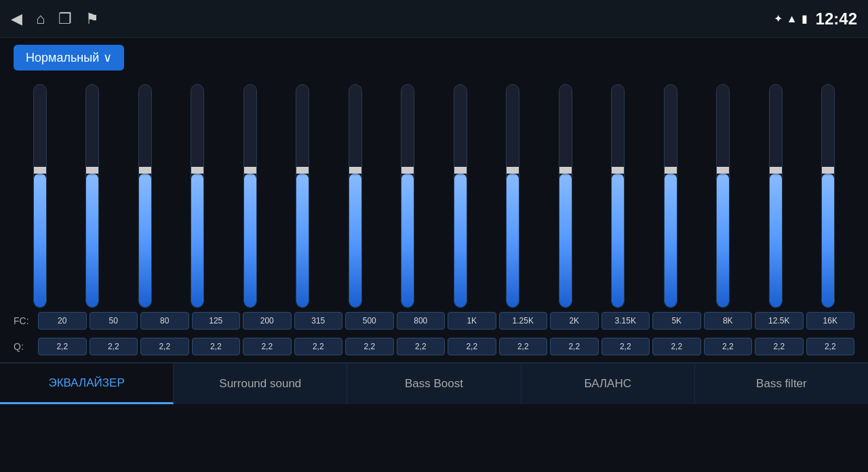  What do you see at coordinates (626, 347) in the screenshot?
I see `q-btn-11: 2,2` at bounding box center [626, 347].